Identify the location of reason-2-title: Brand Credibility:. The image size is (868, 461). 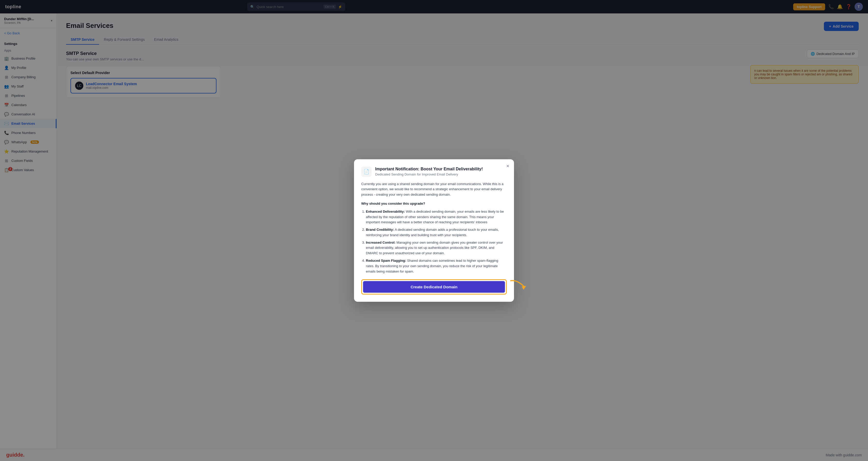
(380, 230).